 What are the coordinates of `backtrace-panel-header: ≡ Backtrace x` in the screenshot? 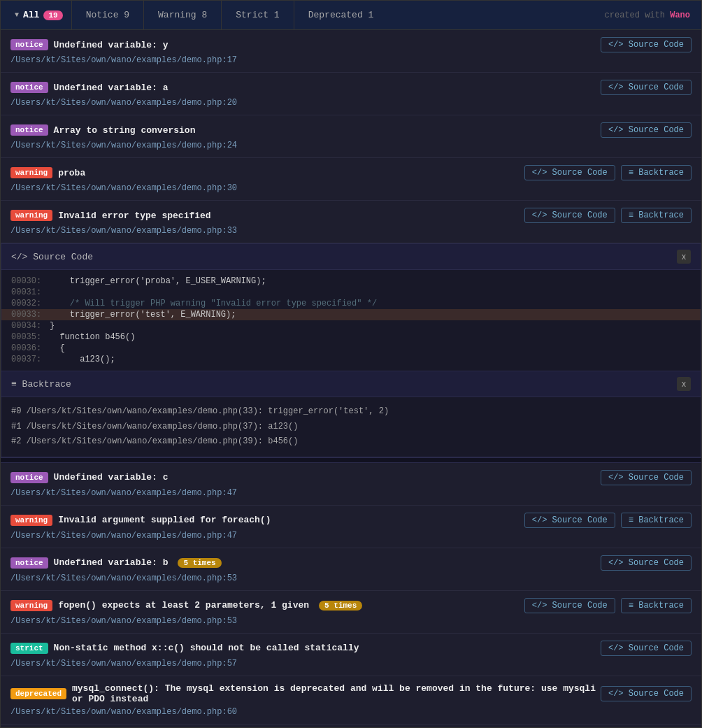 It's located at (351, 385).